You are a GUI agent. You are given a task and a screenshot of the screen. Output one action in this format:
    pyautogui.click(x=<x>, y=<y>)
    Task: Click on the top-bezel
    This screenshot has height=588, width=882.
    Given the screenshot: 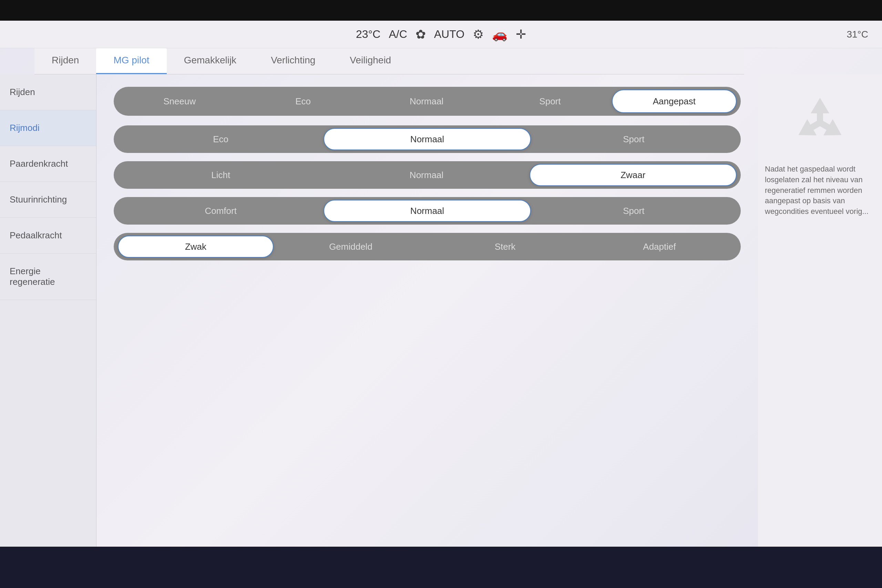 What is the action you would take?
    pyautogui.click(x=441, y=10)
    